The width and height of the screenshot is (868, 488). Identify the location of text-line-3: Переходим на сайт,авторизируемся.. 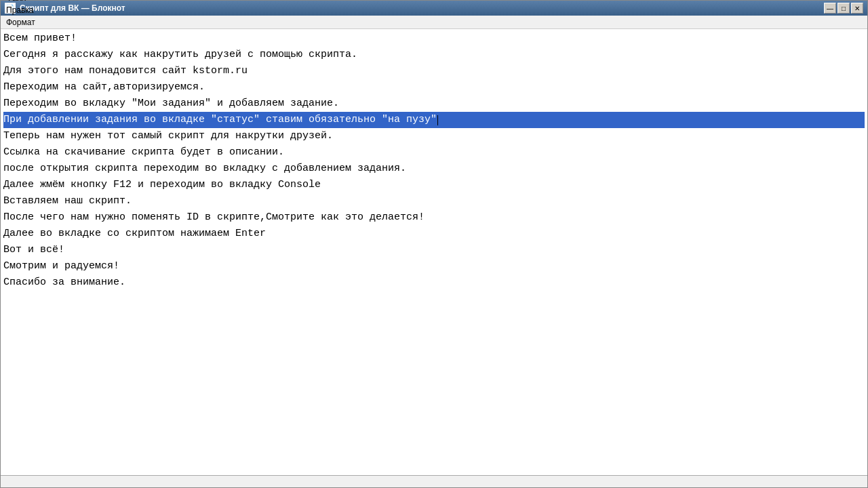
(434, 87).